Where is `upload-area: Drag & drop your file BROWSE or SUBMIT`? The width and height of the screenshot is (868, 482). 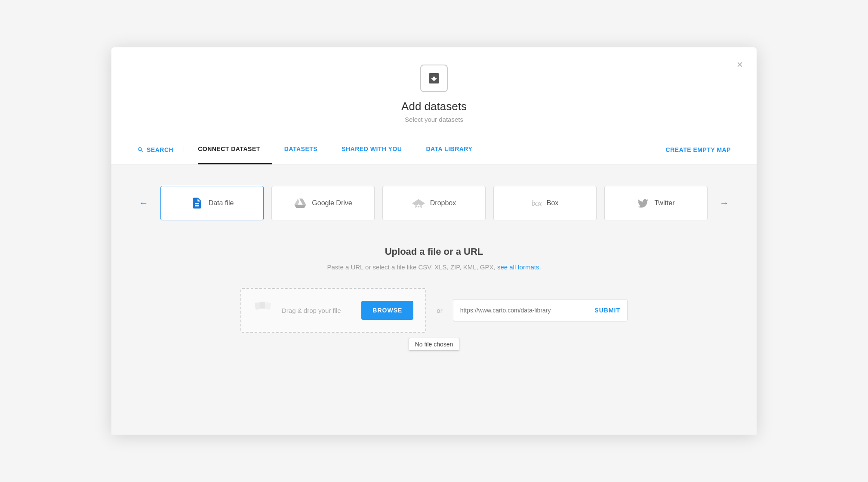
upload-area: Drag & drop your file BROWSE or SUBMIT is located at coordinates (434, 310).